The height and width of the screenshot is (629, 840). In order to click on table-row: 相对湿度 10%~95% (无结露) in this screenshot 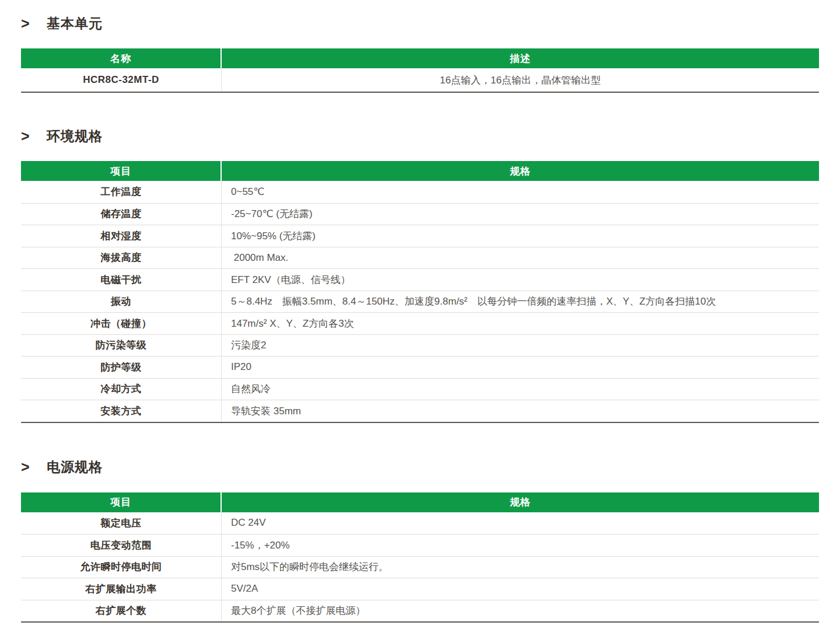, I will do `click(420, 236)`.